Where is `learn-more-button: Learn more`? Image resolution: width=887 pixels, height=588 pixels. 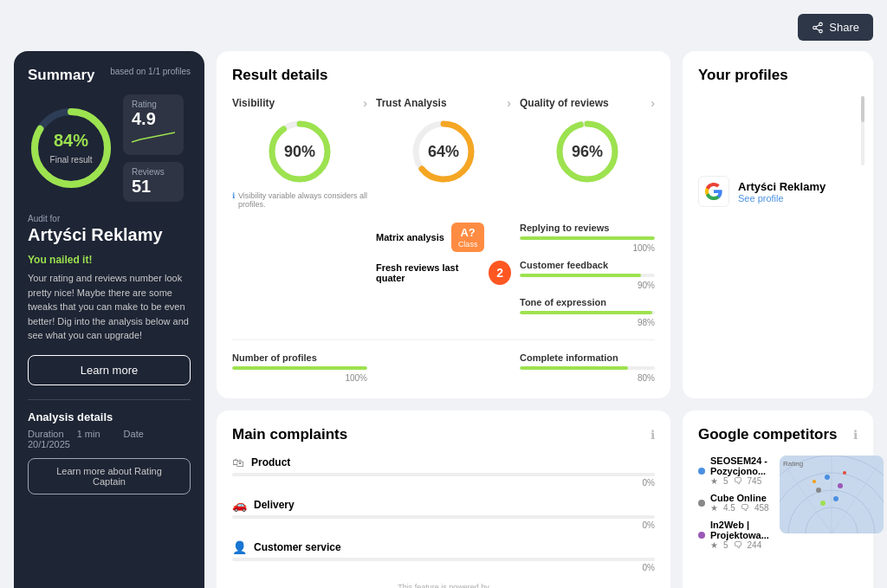
learn-more-button: Learn more is located at coordinates (109, 371).